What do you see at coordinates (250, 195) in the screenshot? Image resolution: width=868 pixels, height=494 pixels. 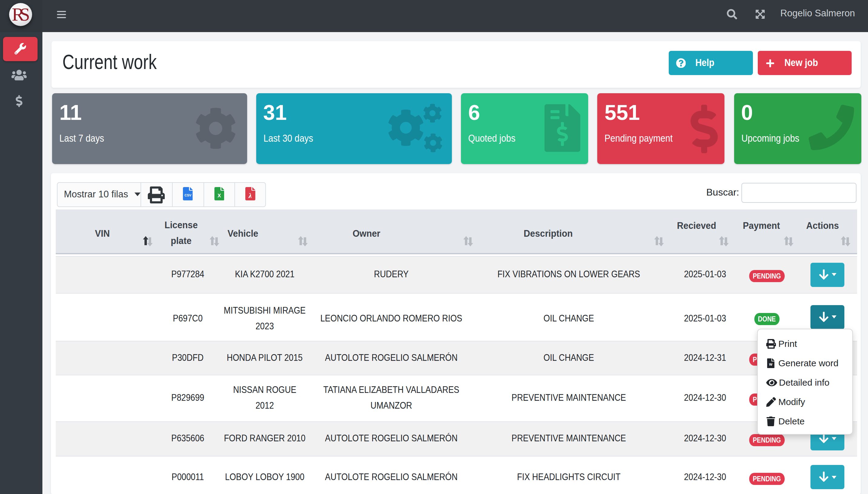 I see `svg-text: λ` at bounding box center [250, 195].